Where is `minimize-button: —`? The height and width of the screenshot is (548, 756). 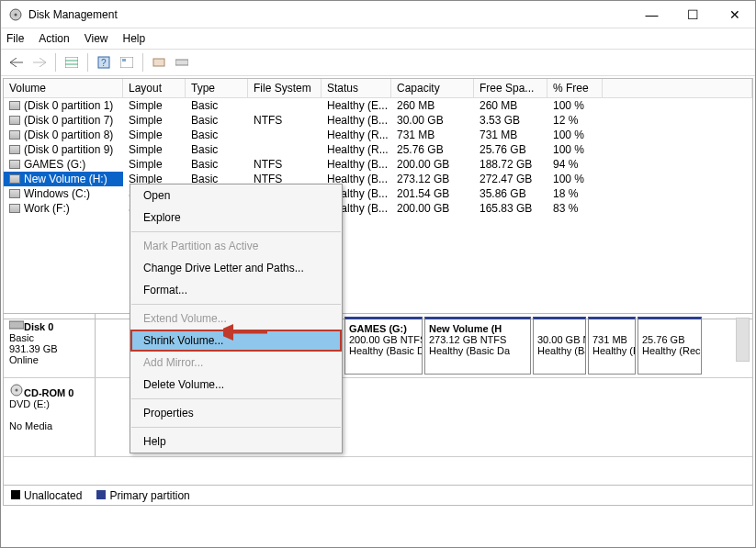
minimize-button: — is located at coordinates (652, 15).